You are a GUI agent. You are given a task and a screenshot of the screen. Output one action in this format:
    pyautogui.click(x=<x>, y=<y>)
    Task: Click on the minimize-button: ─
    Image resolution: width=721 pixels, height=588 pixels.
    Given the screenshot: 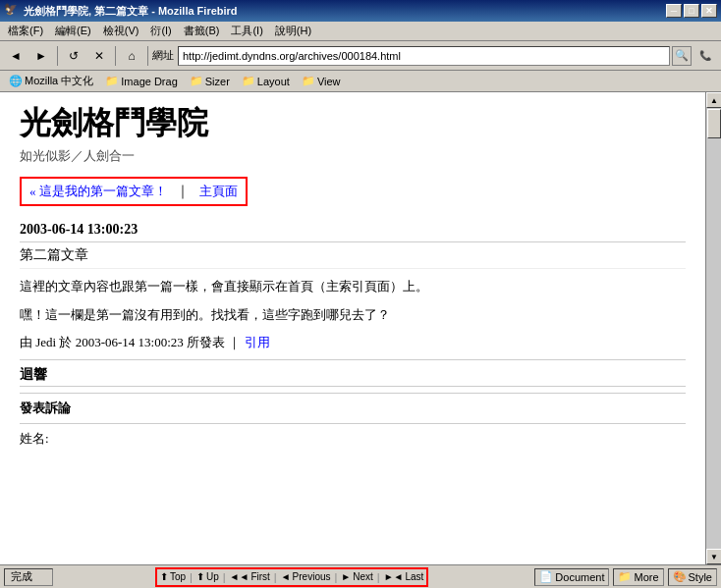 What is the action you would take?
    pyautogui.click(x=674, y=11)
    